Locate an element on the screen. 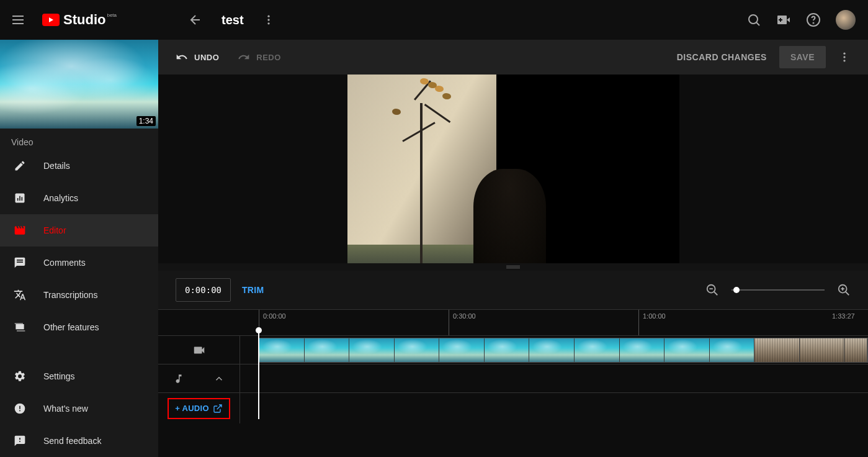 This screenshot has width=868, height=457. sidebar-item-label: Editor is located at coordinates (55, 230).